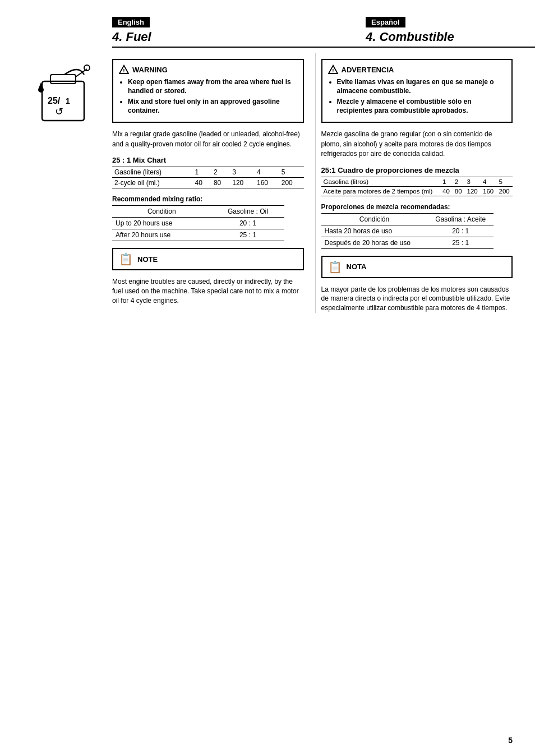  I want to click on table-row: 2-cycle oil (ml.) 40 80 120 160 200, so click(208, 183).